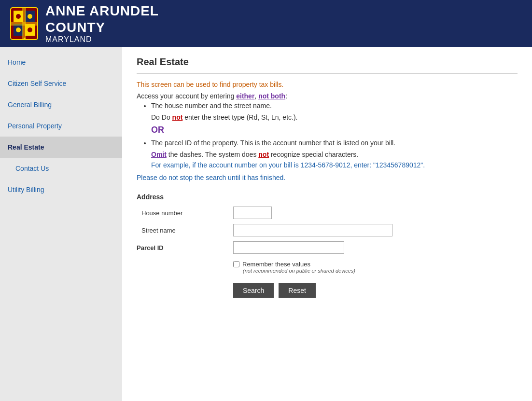 The image size is (532, 401). I want to click on remember-label: Remember these values, so click(276, 264).